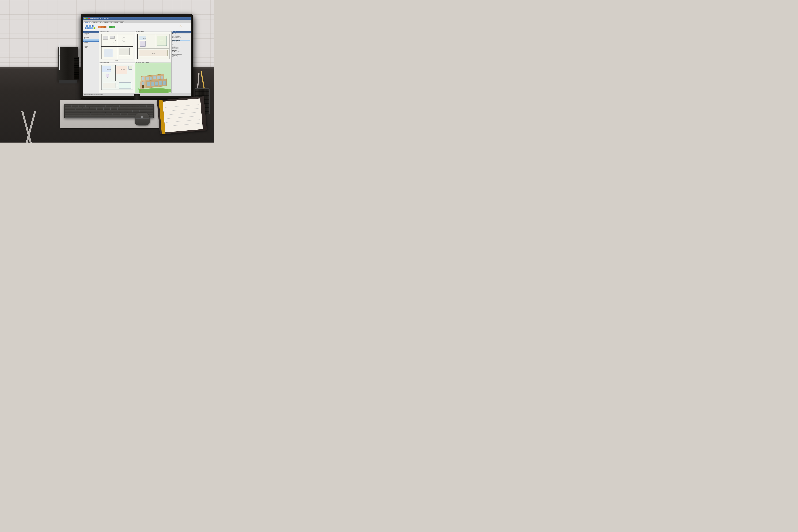  I want to click on key-alt-right, so click(130, 117).